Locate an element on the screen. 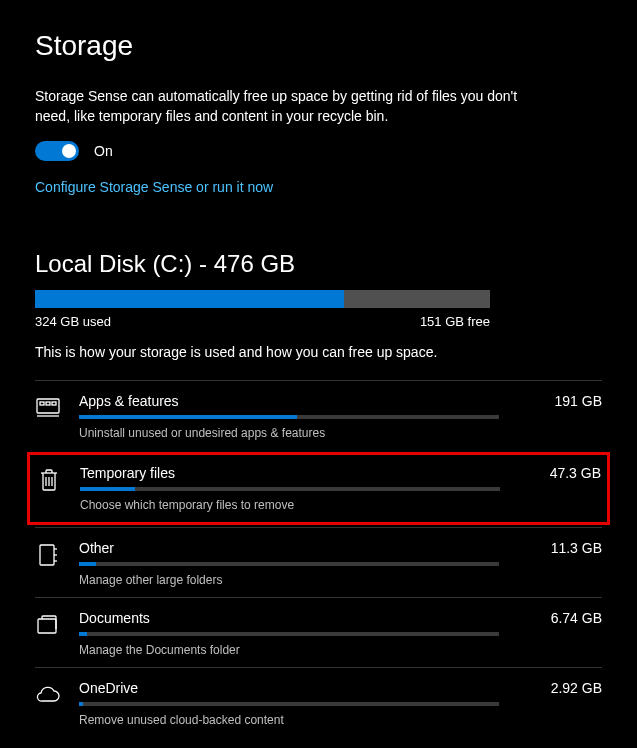 This screenshot has height=748, width=637. storage-sense-description: Storage Sense can automatically free up … is located at coordinates (285, 106).